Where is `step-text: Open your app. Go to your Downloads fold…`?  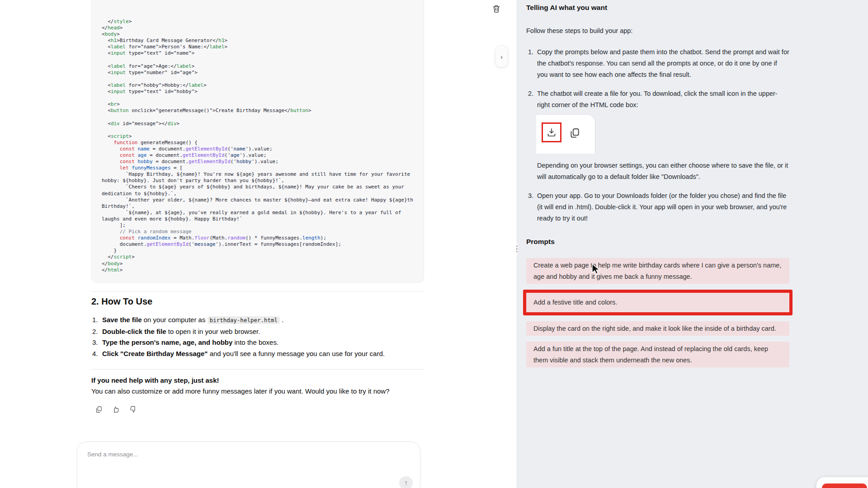 step-text: Open your app. Go to your Downloads fold… is located at coordinates (662, 207).